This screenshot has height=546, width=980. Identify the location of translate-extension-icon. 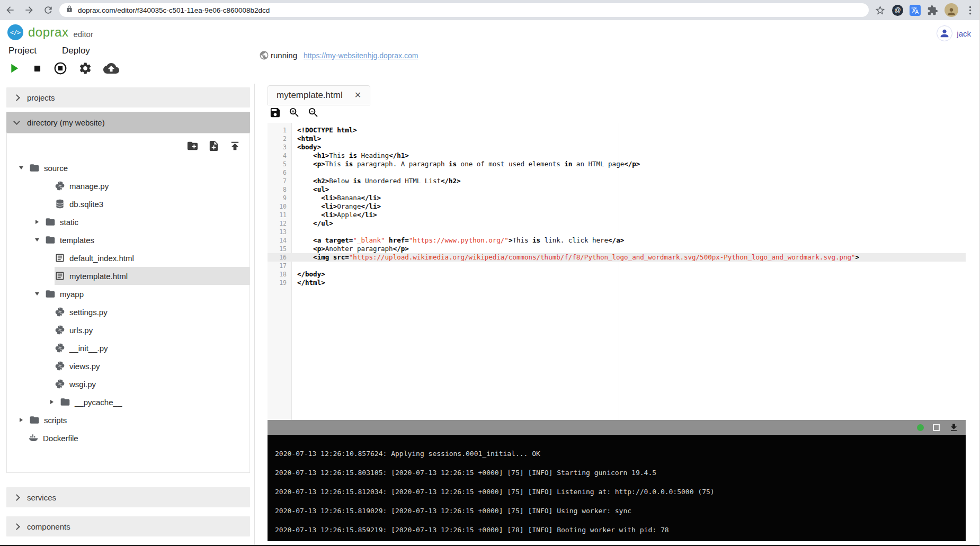
(915, 11).